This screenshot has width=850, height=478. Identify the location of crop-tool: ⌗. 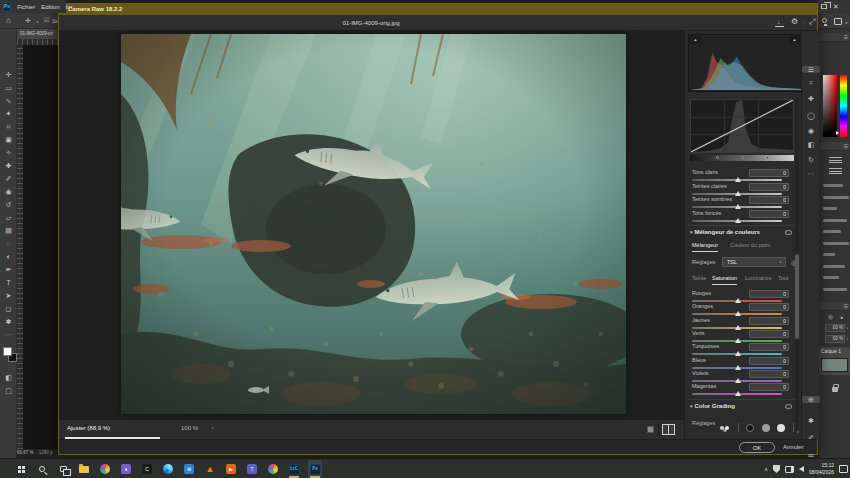
(8, 126).